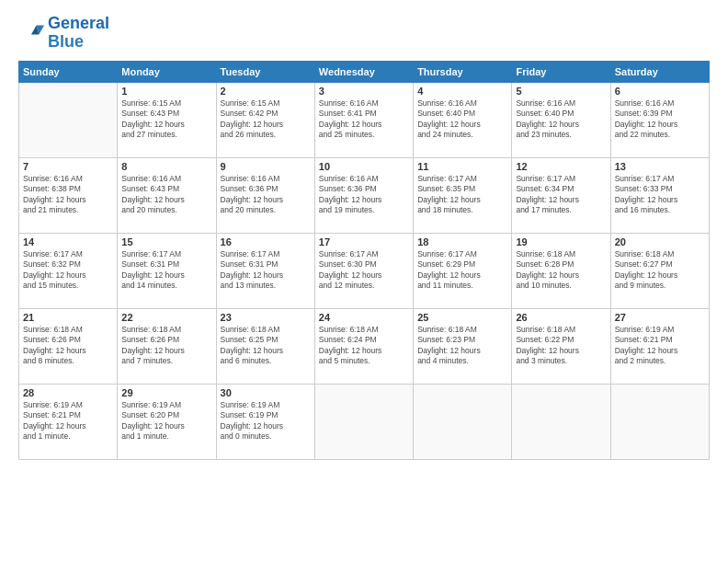 Image resolution: width=728 pixels, height=563 pixels. I want to click on day-number: 10, so click(364, 167).